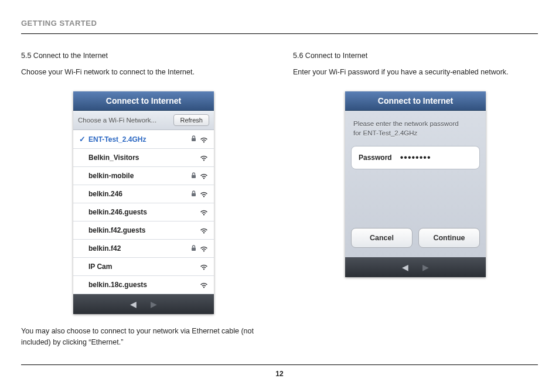 The height and width of the screenshot is (392, 559). I want to click on choose-network-label: Choose a Wi-Fi Network..., so click(117, 120).